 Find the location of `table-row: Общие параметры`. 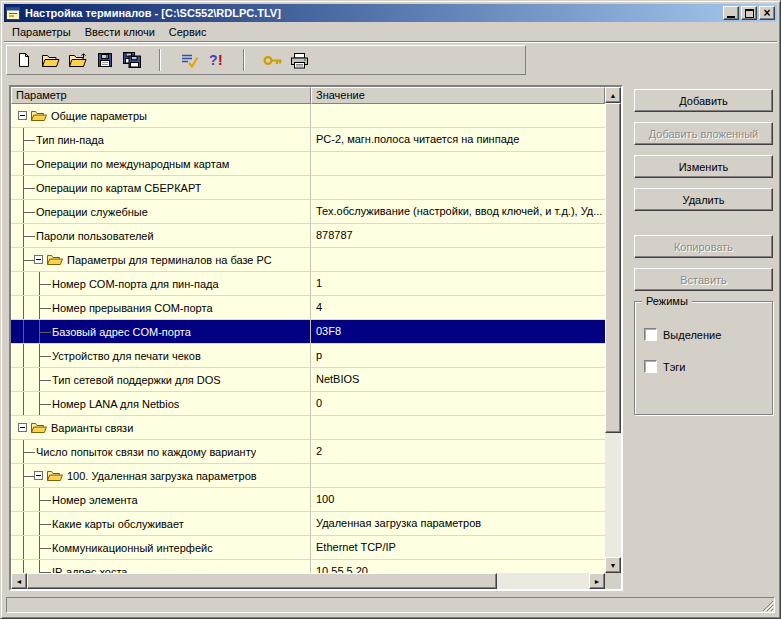

table-row: Общие параметры is located at coordinates (308, 116).